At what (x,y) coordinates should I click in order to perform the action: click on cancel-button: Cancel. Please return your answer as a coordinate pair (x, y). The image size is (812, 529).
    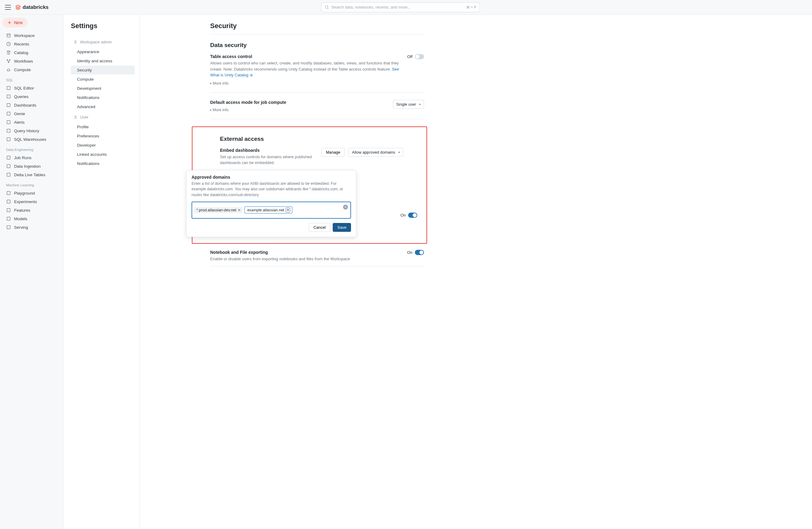
    Looking at the image, I should click on (319, 227).